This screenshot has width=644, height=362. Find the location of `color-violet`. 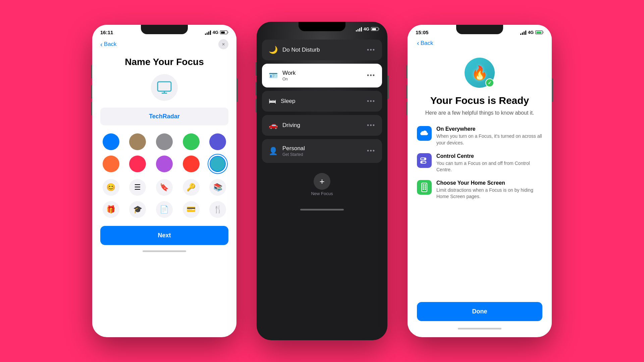

color-violet is located at coordinates (164, 164).